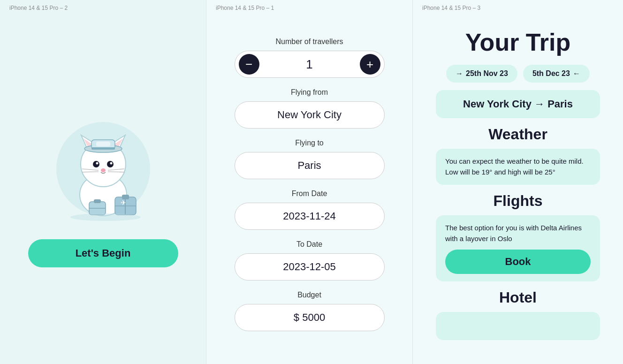 This screenshot has width=623, height=364. Describe the element at coordinates (310, 194) in the screenshot. I see `from-date-label: From Date` at that location.